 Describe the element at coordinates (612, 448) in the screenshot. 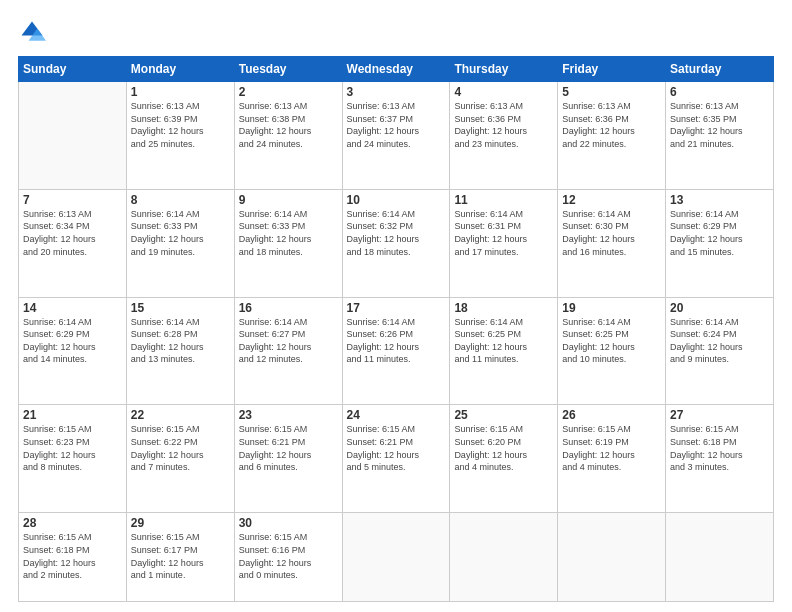

I see `cell-info: Sunrise: 6:15 AM Sunset: 6:19 PM Dayligh…` at that location.